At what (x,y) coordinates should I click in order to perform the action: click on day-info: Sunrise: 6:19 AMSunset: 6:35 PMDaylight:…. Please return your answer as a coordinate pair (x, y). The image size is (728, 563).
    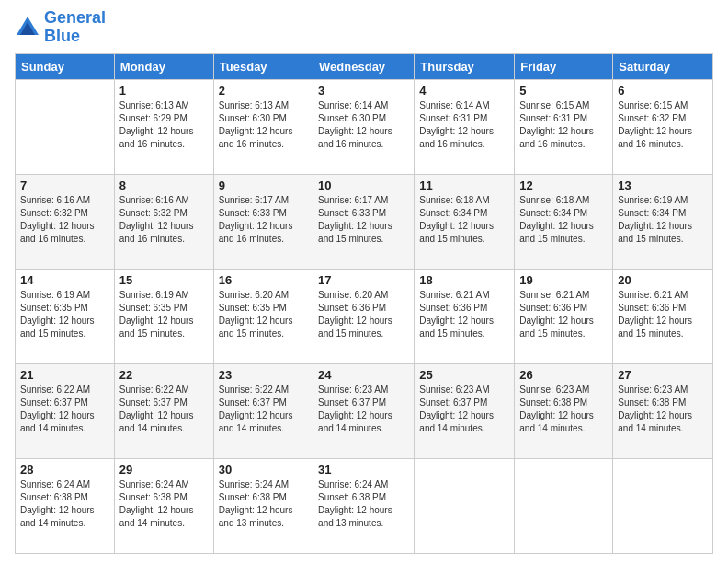
    Looking at the image, I should click on (164, 315).